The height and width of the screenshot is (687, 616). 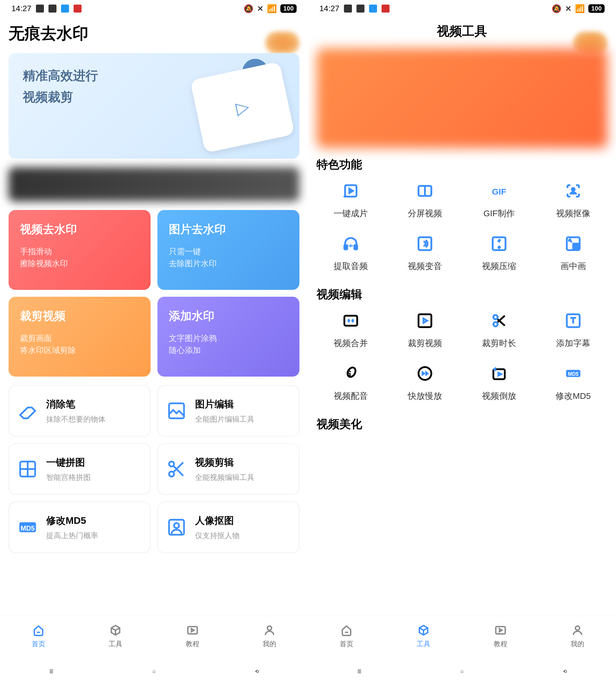 I want to click on tool-gif: GIF GIF制作, so click(x=499, y=200).